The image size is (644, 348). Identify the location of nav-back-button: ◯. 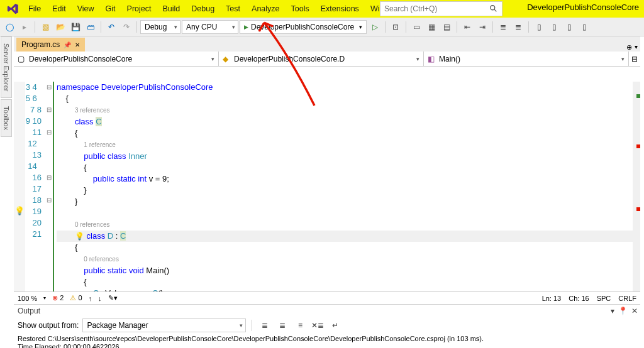
(9, 27).